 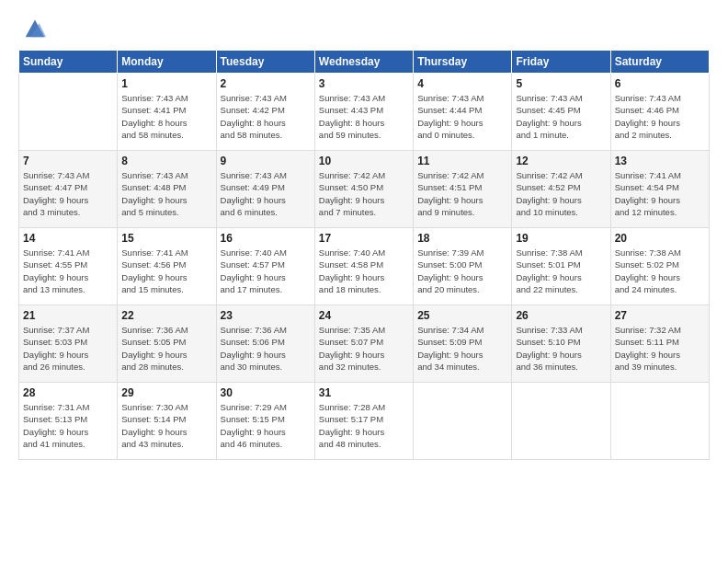 I want to click on week-row-3: 14Sunrise: 7:41 AM Sunset: 4:55 PM Dayli…, so click(x=364, y=267).